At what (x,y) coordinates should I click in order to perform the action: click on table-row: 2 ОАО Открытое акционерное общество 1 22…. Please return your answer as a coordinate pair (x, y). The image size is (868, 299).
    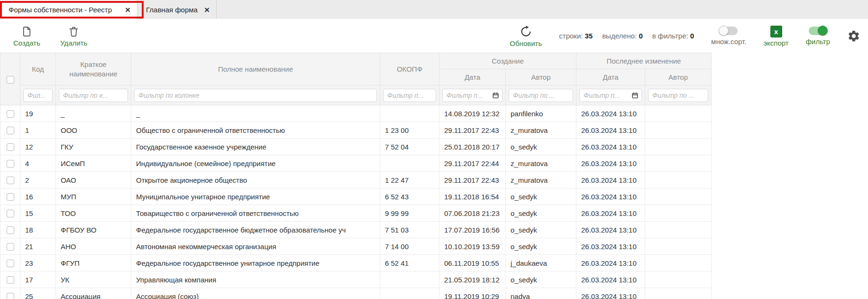
    Looking at the image, I should click on (356, 180).